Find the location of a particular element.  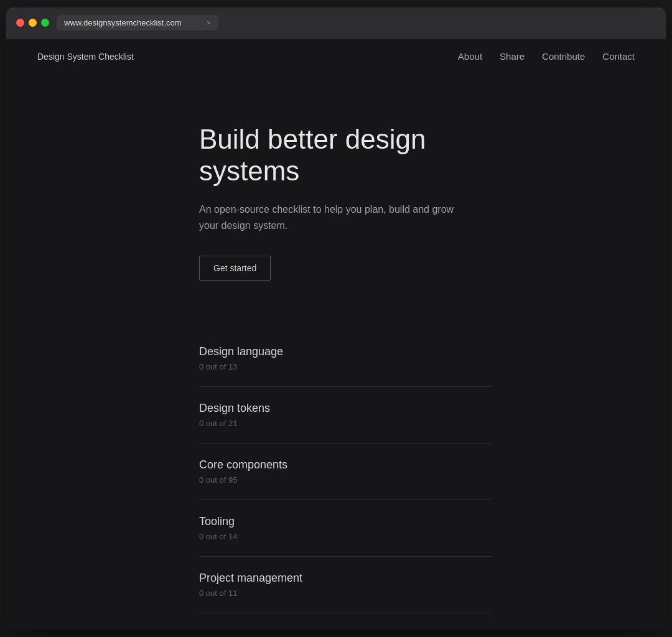

nav-link-share: Share is located at coordinates (512, 56).